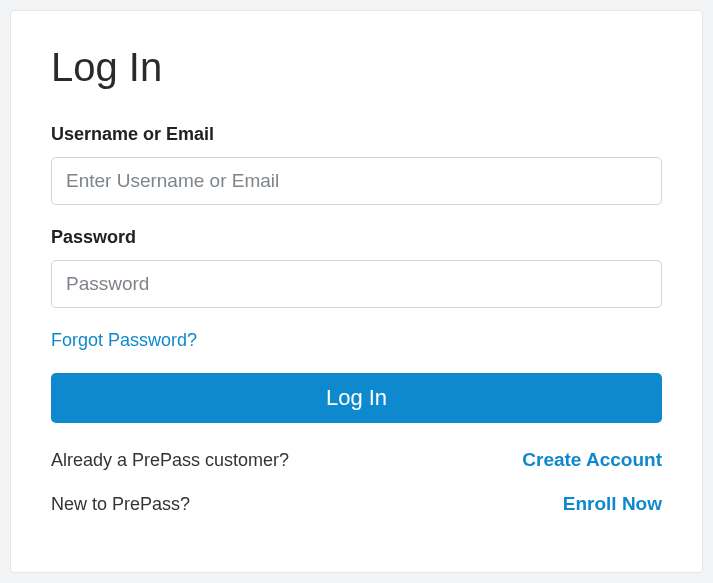  Describe the element at coordinates (612, 504) in the screenshot. I see `enroll-now-link: Enroll Now` at that location.